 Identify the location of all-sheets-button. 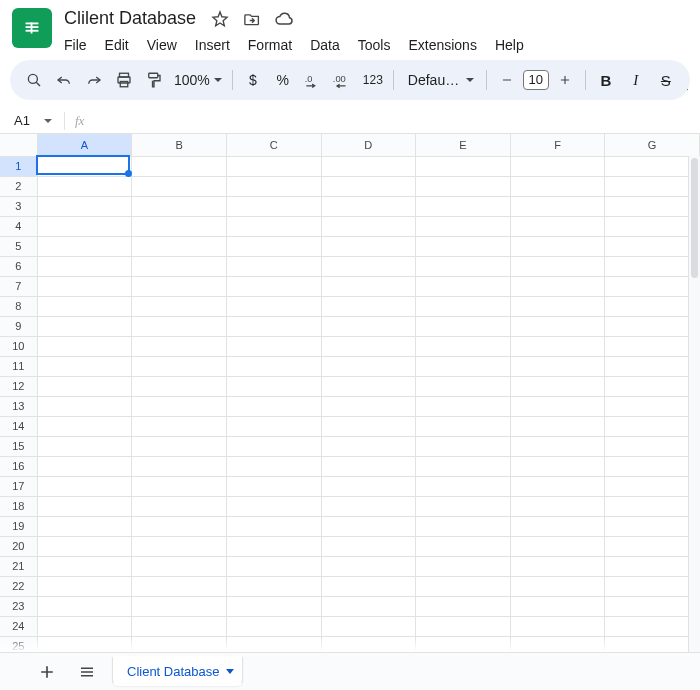
(87, 672).